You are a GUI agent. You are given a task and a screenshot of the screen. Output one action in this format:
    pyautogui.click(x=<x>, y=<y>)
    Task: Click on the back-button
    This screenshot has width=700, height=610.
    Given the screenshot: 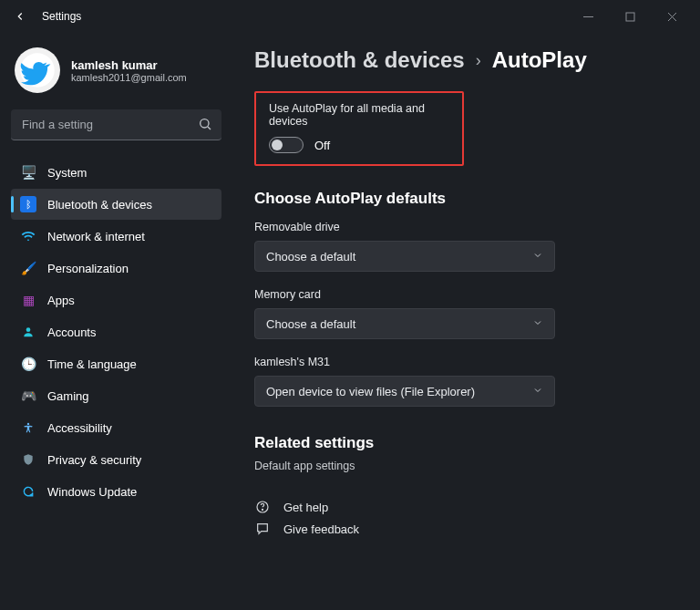 What is the action you would take?
    pyautogui.click(x=20, y=16)
    